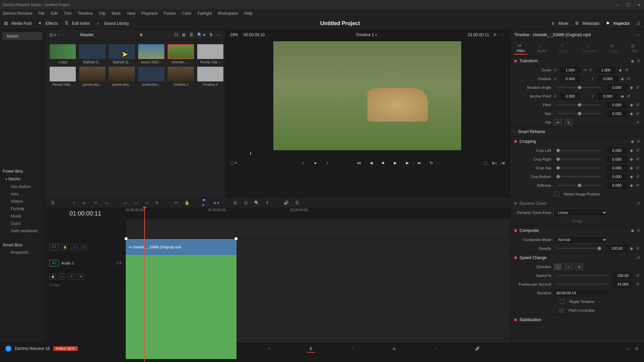  What do you see at coordinates (48, 23) in the screenshot?
I see `effects-toggle: ✦Effects` at bounding box center [48, 23].